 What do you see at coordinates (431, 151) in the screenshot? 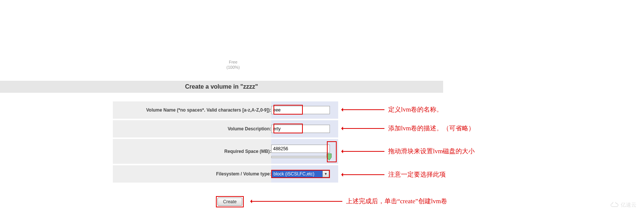
I see `annotation-slider: 拖动滑块来设置lvm磁盘的大小` at bounding box center [431, 151].